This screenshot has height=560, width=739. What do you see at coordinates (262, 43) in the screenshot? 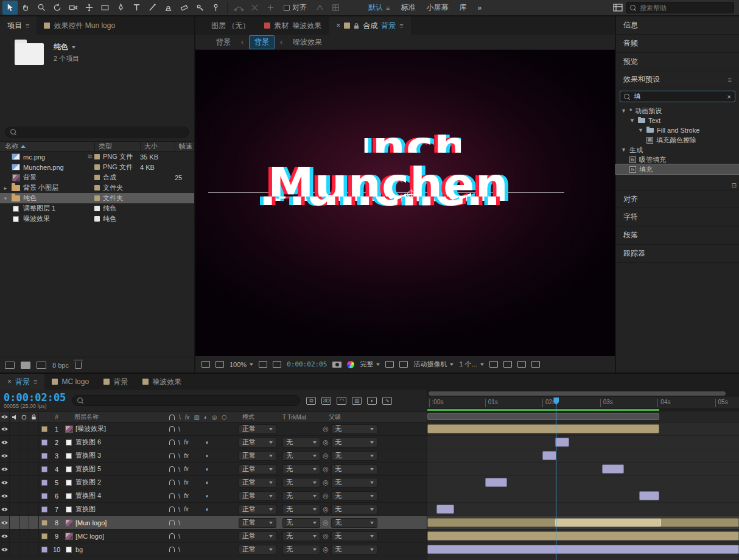
I see `breadcrumb-item-active: 背景` at bounding box center [262, 43].